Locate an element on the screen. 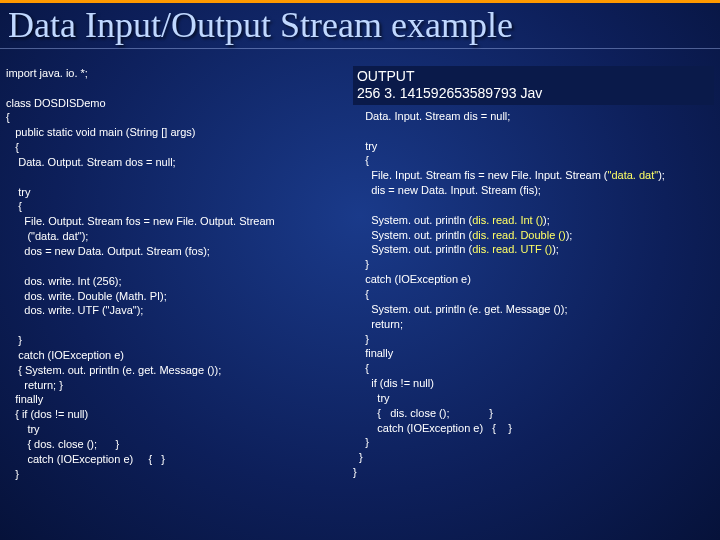  line: { if (dos != null) is located at coordinates (47, 414).